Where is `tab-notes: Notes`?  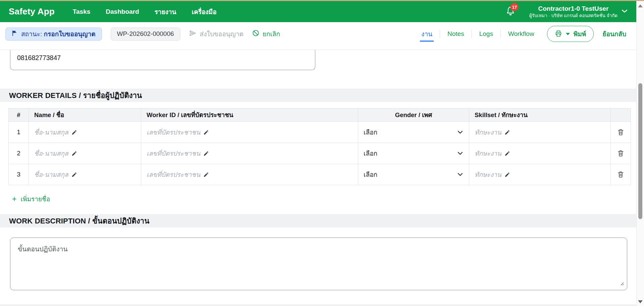 tab-notes: Notes is located at coordinates (456, 34).